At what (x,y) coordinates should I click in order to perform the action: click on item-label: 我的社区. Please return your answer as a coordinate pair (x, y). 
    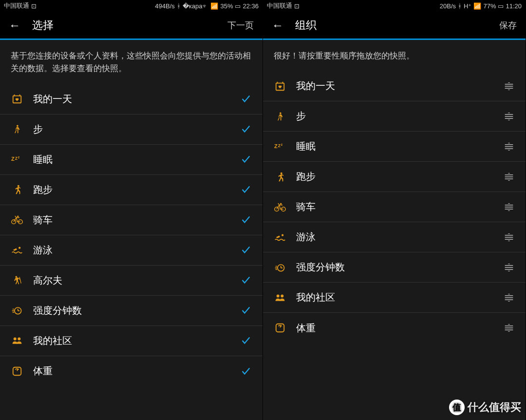
    Looking at the image, I should click on (132, 341).